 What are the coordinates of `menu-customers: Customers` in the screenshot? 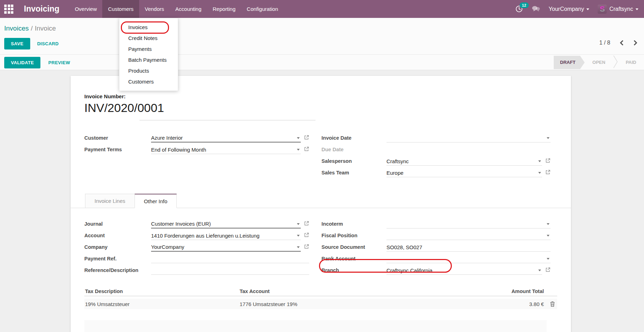 It's located at (121, 9).